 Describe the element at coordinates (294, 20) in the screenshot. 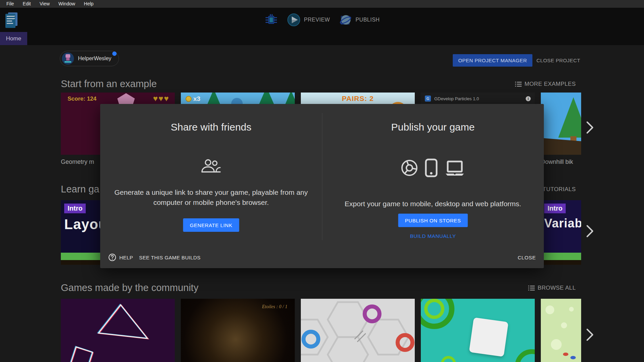

I see `play-circle-icon` at that location.